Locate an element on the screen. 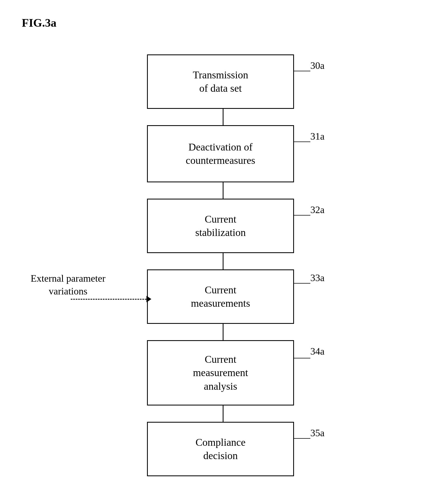 This screenshot has height=504, width=447. ref-line-35a is located at coordinates (302, 438).